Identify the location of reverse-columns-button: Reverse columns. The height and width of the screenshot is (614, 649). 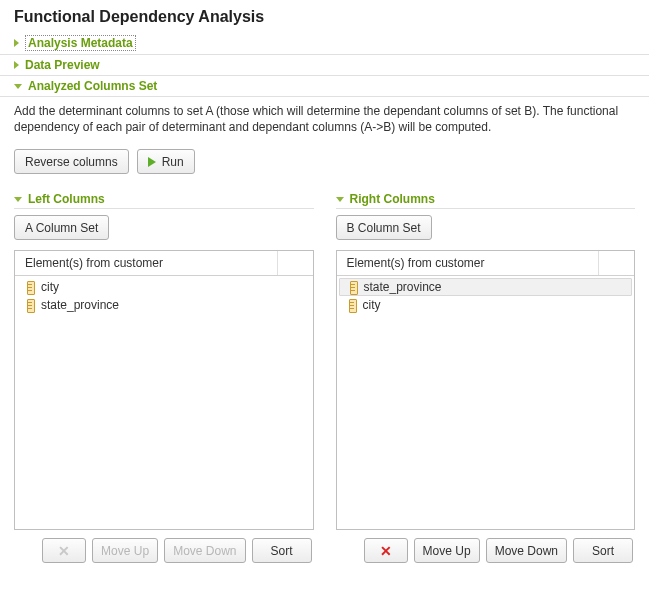
(72, 162).